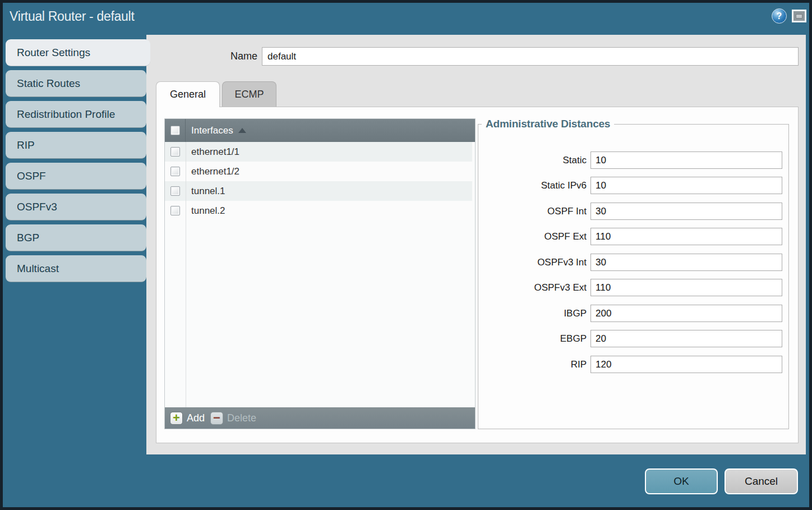 Image resolution: width=812 pixels, height=510 pixels. What do you see at coordinates (634, 365) in the screenshot?
I see `field-row: RIP` at bounding box center [634, 365].